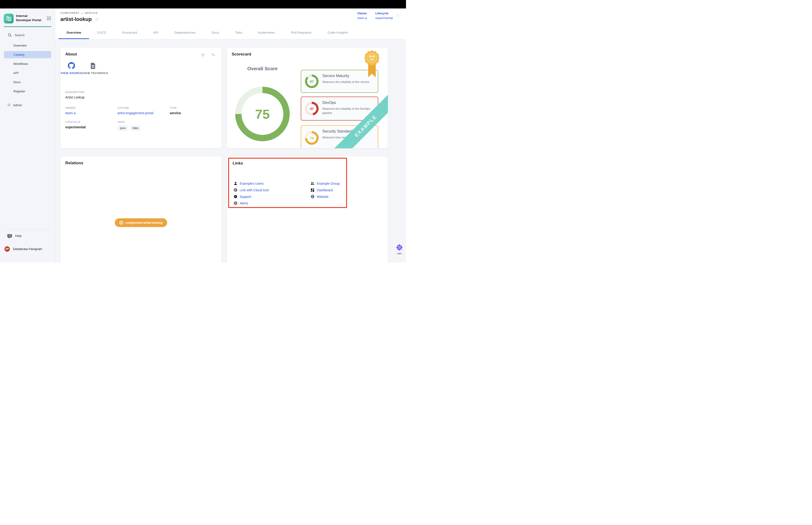  I want to click on view-source-link: VIEW SOURCE, so click(72, 68).